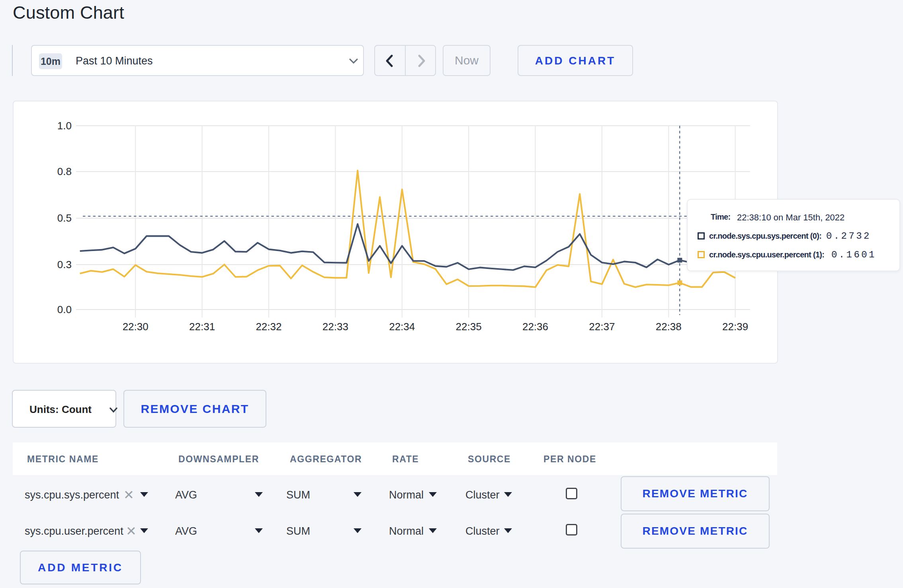 The height and width of the screenshot is (588, 903). What do you see at coordinates (202, 327) in the screenshot?
I see `svg-text: 22:31` at bounding box center [202, 327].